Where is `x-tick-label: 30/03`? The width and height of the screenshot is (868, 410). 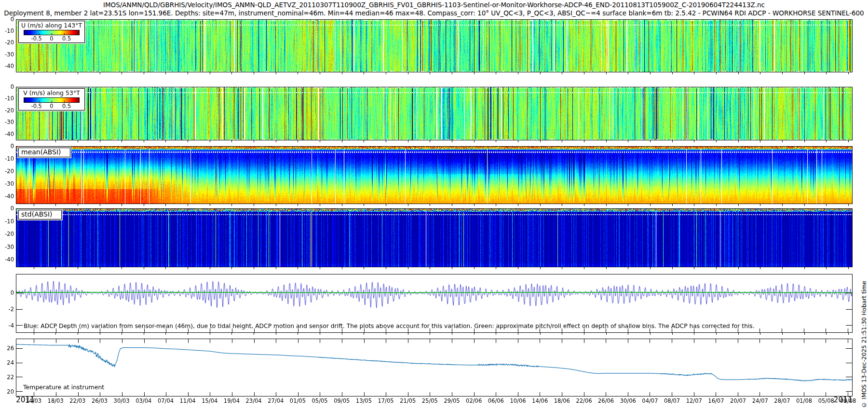 x-tick-label: 30/03 is located at coordinates (122, 401).